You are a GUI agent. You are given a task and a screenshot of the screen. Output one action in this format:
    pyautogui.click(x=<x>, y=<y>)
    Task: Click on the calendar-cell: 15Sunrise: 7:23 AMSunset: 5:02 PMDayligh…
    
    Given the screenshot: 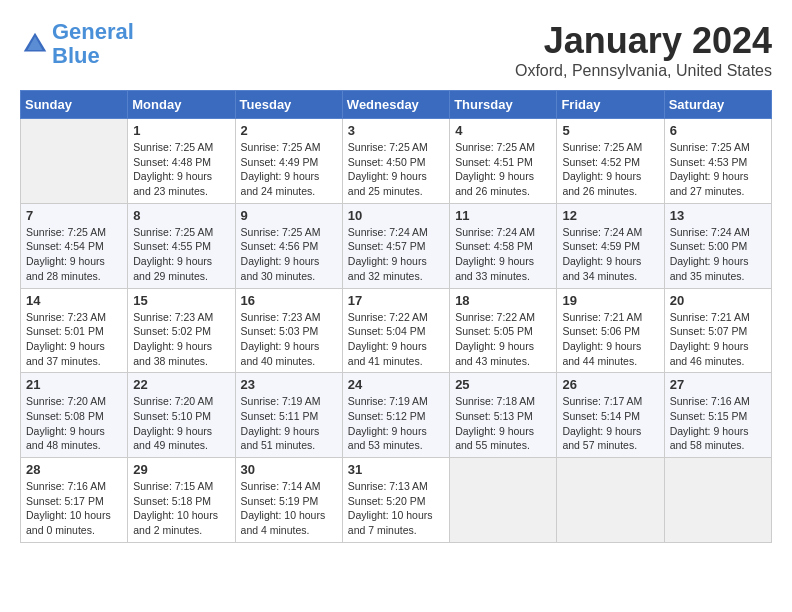 What is the action you would take?
    pyautogui.click(x=182, y=330)
    